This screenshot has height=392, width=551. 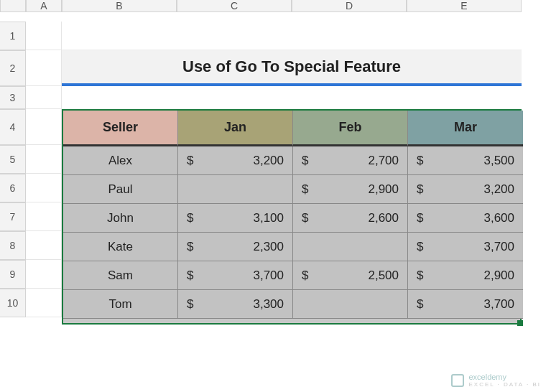 What do you see at coordinates (269, 304) in the screenshot?
I see `currency-value: 3,300` at bounding box center [269, 304].